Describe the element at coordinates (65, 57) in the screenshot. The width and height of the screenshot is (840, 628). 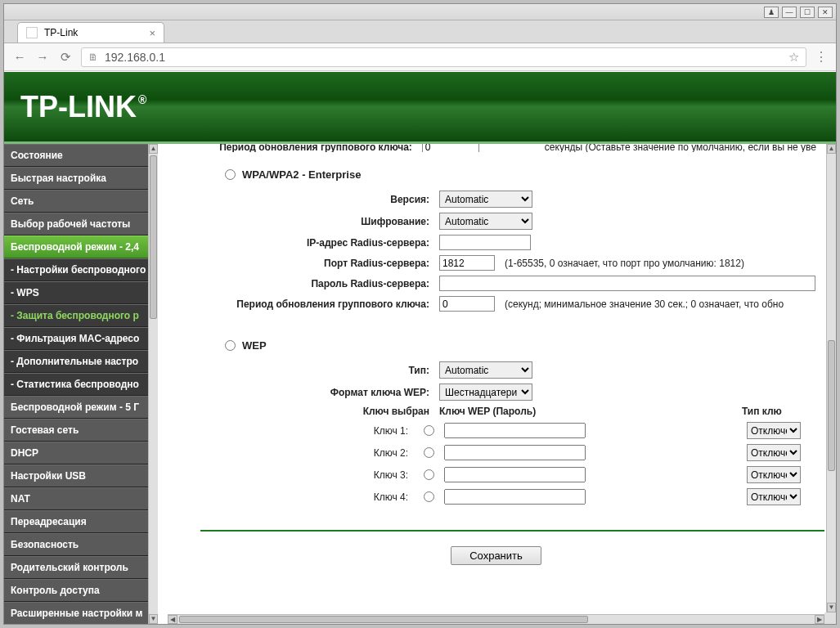
I see `reload-button: ⟳` at that location.